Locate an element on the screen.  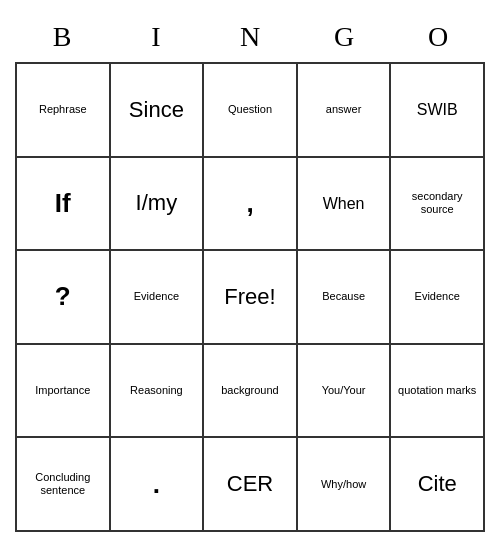
cell-label: quotation marks is located at coordinates (437, 390).